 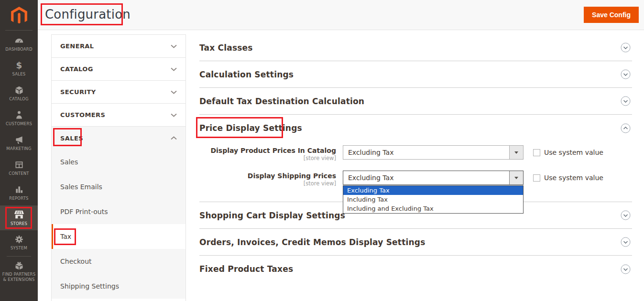 What do you see at coordinates (416, 269) in the screenshot?
I see `accordion-fixed-product-taxes: Fixed Product Taxes` at bounding box center [416, 269].